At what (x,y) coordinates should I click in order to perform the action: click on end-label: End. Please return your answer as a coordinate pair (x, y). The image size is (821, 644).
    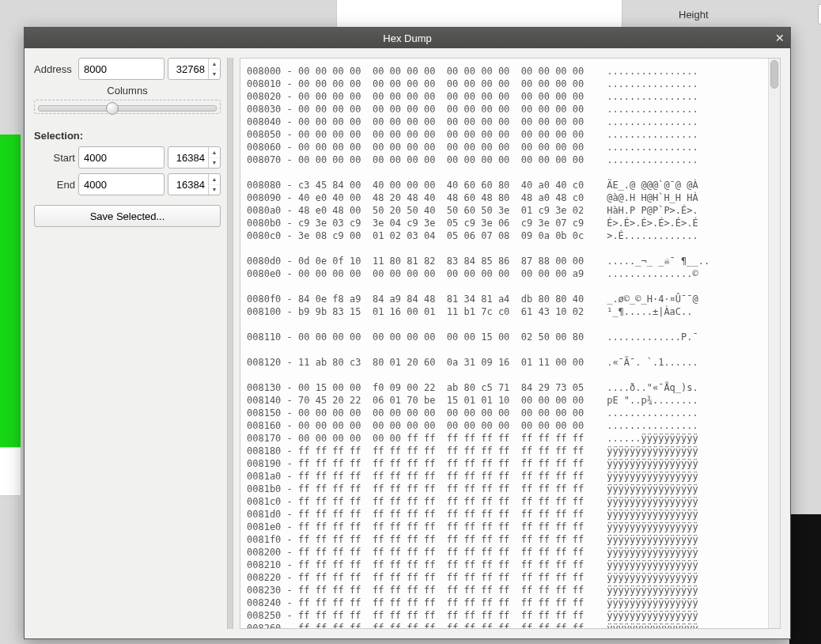
    Looking at the image, I should click on (55, 185).